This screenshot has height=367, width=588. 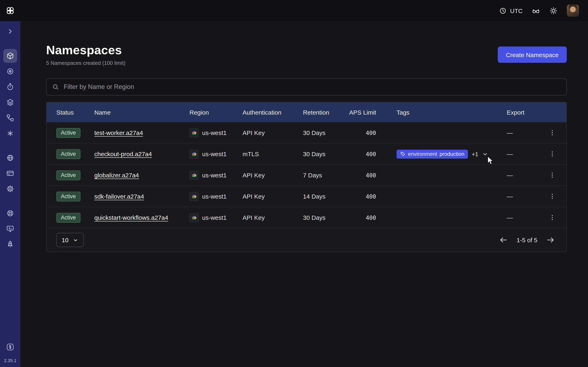 What do you see at coordinates (326, 112) in the screenshot?
I see `column-header-retention: Retention` at bounding box center [326, 112].